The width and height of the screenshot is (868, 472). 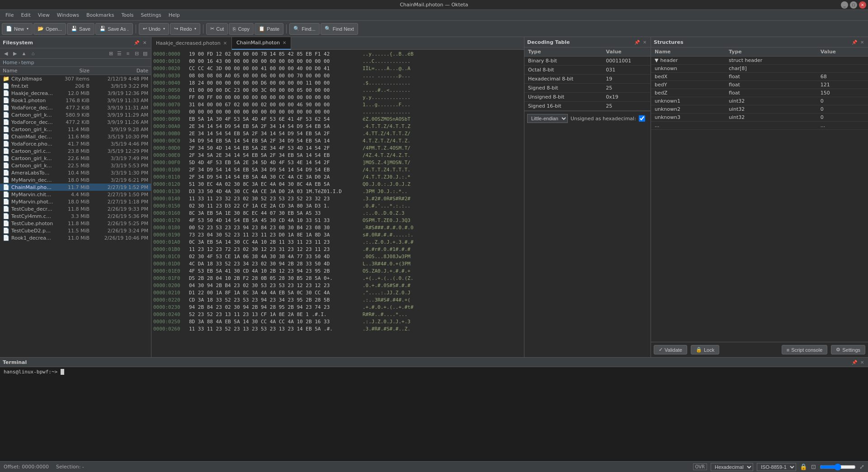 What do you see at coordinates (269, 29) in the screenshot?
I see `paste-button: 📋 Paste` at bounding box center [269, 29].